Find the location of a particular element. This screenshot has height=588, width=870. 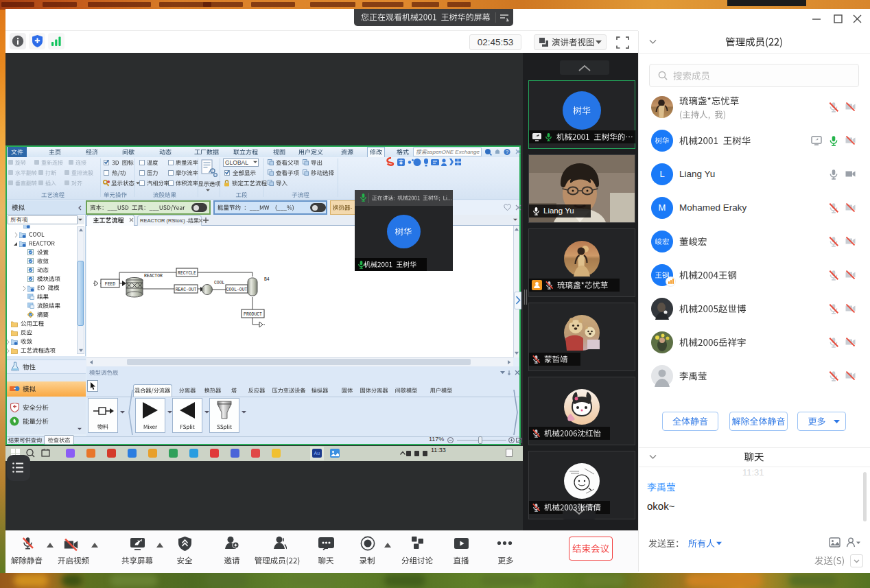

svg-text: REAC-OUT is located at coordinates (187, 290).